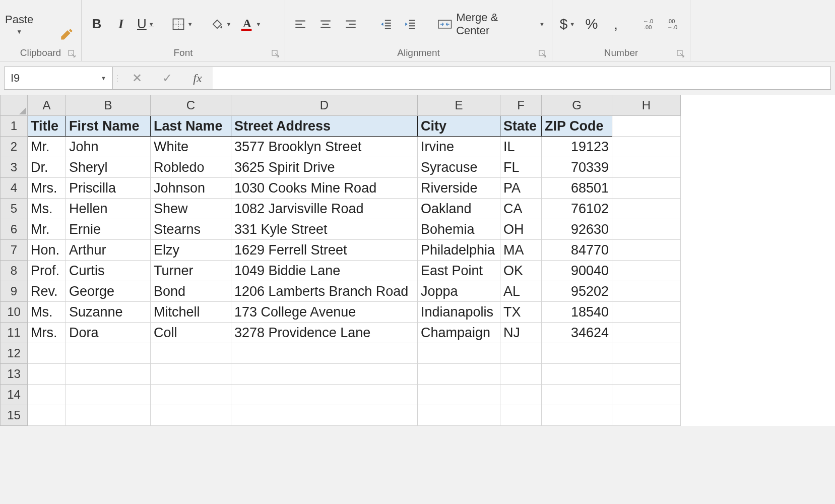  Describe the element at coordinates (47, 230) in the screenshot. I see `cell: Mr.` at that location.